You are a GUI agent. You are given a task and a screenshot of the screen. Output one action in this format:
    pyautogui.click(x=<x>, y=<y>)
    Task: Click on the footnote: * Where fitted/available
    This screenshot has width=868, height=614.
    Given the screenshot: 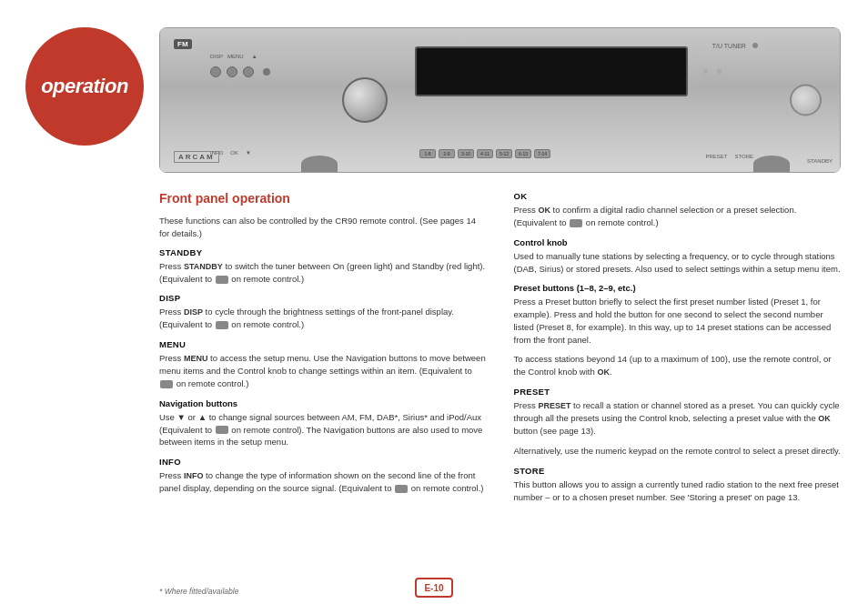 What is the action you would take?
    pyautogui.click(x=198, y=591)
    